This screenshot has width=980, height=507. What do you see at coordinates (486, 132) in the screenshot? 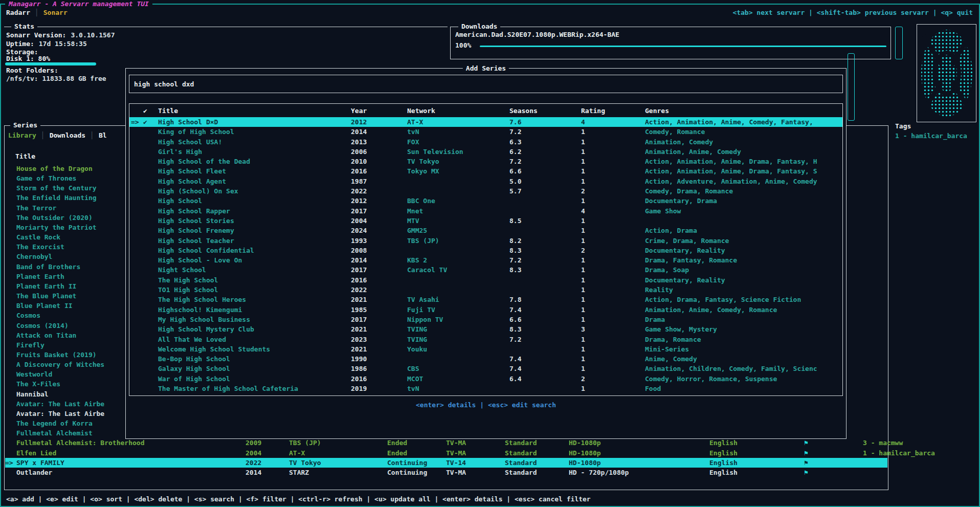
I see `search-result-row: King of High School2014tvN7.21Comedy, Ro…` at bounding box center [486, 132].